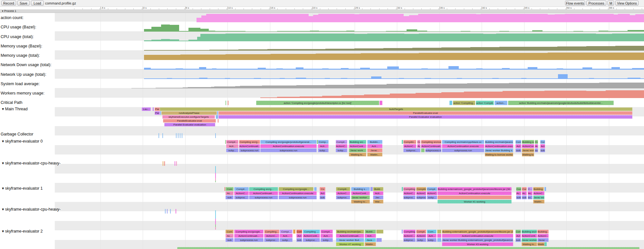  What do you see at coordinates (343, 189) in the screenshot?
I see `event-bar: Compili...` at bounding box center [343, 189].